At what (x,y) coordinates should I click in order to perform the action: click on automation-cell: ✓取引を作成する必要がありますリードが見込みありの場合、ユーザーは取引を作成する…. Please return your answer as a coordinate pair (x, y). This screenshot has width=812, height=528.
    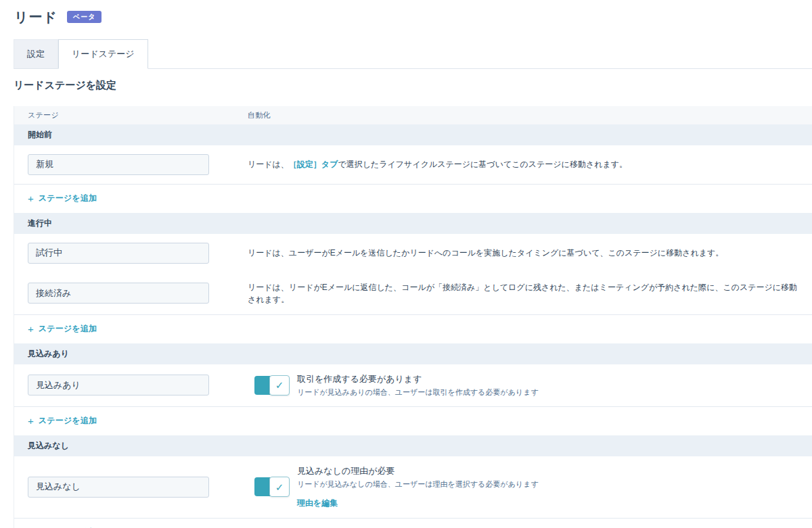
    Looking at the image, I should click on (523, 385).